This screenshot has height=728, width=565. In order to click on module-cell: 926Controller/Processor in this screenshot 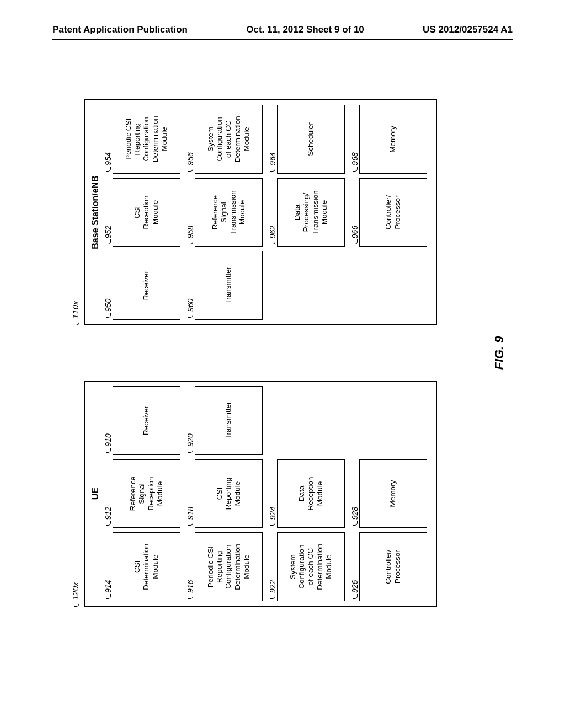, I will do `click(388, 567)`.